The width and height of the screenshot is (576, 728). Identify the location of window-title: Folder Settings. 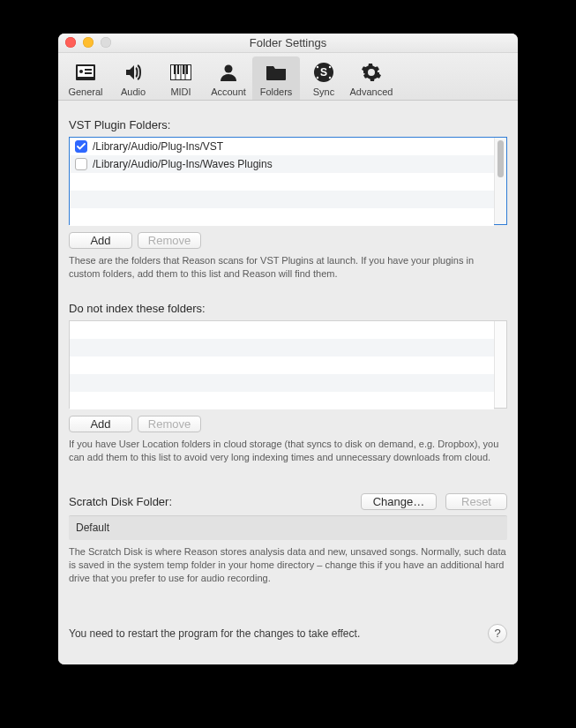
(288, 42).